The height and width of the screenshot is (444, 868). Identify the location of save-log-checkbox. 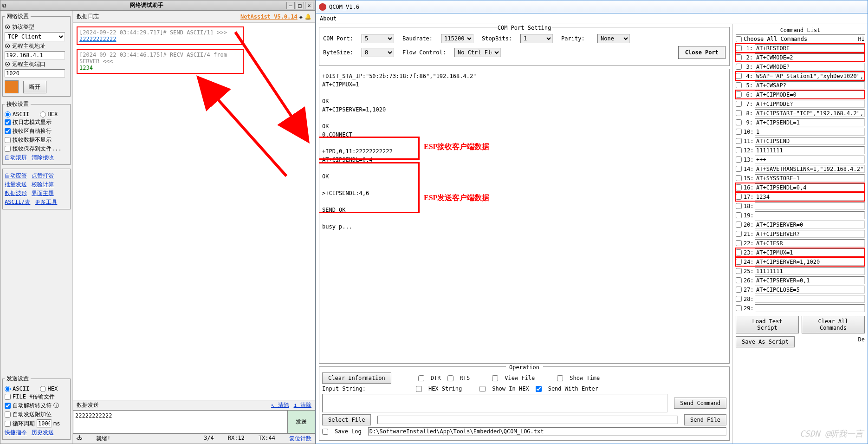
(325, 432).